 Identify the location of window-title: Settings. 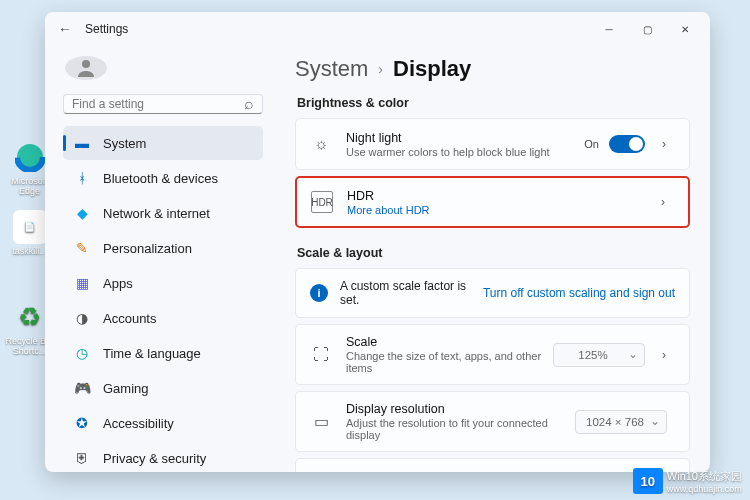
(106, 29).